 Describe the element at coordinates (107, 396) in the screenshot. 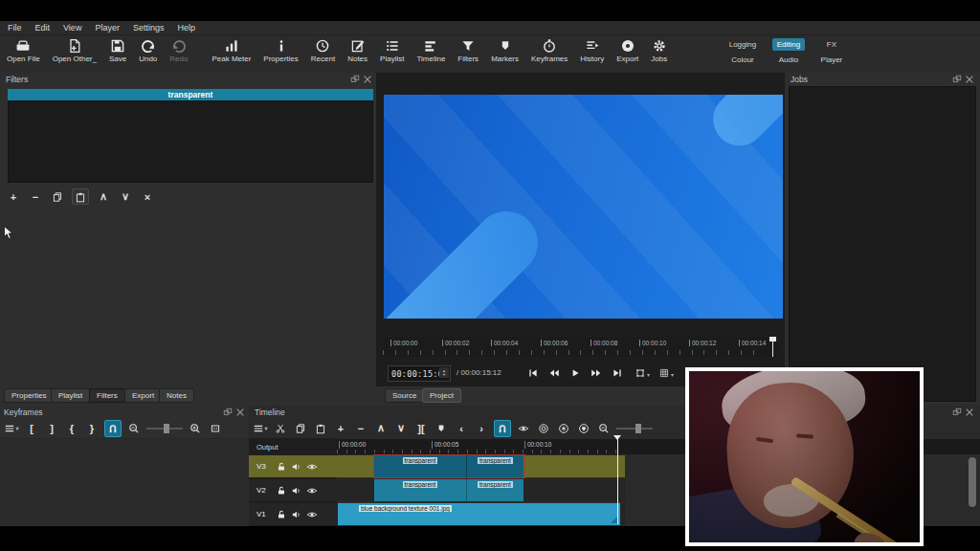

I see `tab-filters: Filters` at that location.